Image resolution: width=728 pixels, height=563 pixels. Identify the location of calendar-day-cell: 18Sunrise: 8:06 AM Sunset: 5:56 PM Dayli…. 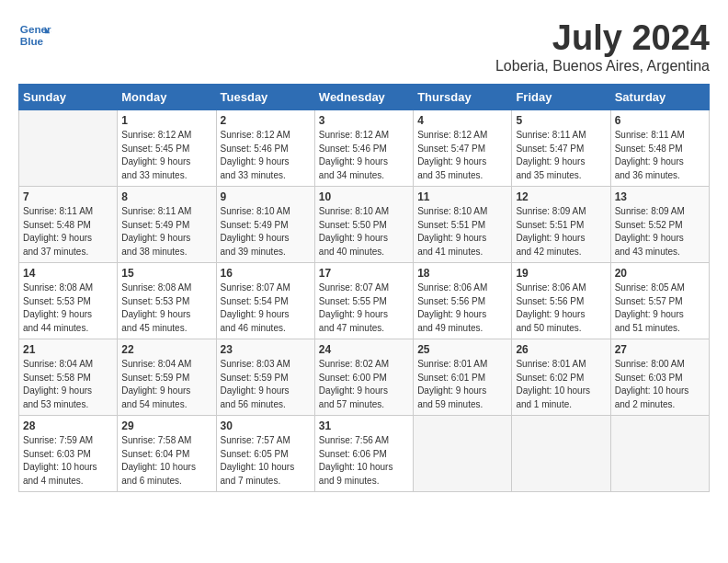
(463, 302).